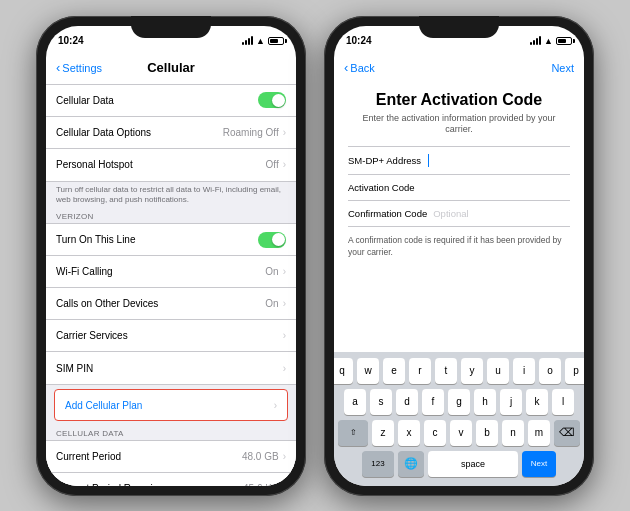 Image resolution: width=630 pixels, height=511 pixels. Describe the element at coordinates (485, 402) in the screenshot. I see `key-h: h` at that location.